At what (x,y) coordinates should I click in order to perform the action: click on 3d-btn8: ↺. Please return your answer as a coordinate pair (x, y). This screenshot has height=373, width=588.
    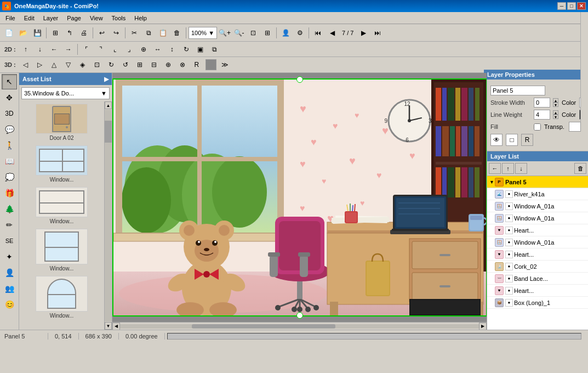
    Looking at the image, I should click on (125, 65).